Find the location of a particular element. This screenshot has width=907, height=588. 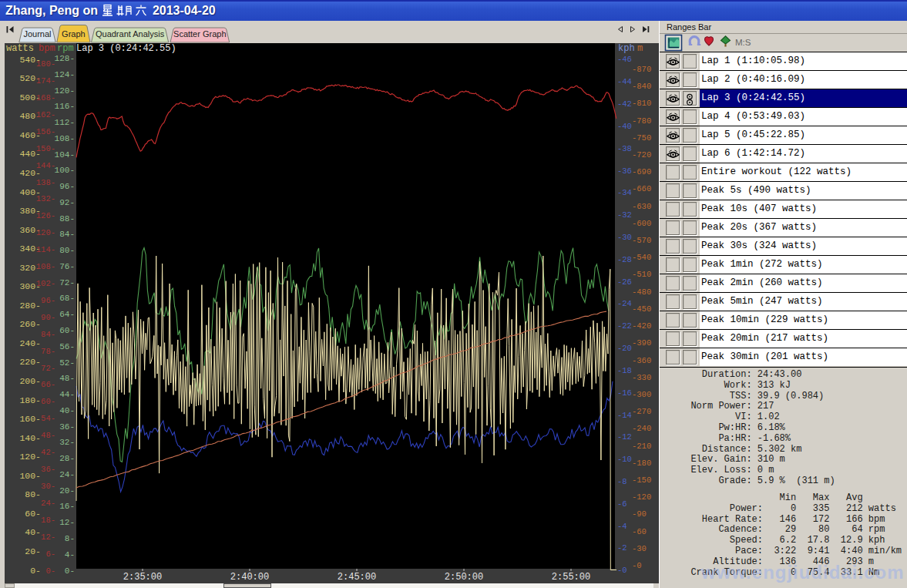

svg-text: 64- is located at coordinates (67, 314).